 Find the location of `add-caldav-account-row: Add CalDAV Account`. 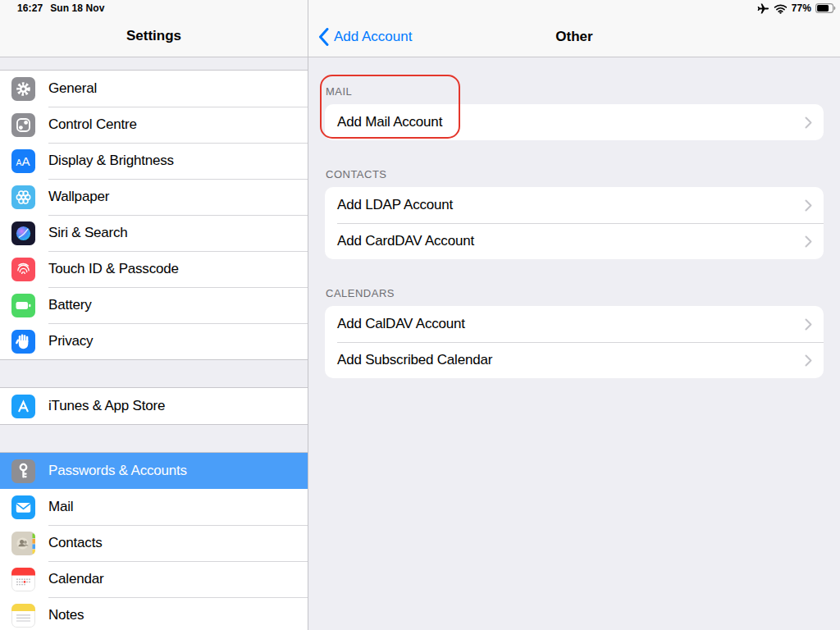

add-caldav-account-row: Add CalDAV Account is located at coordinates (574, 324).